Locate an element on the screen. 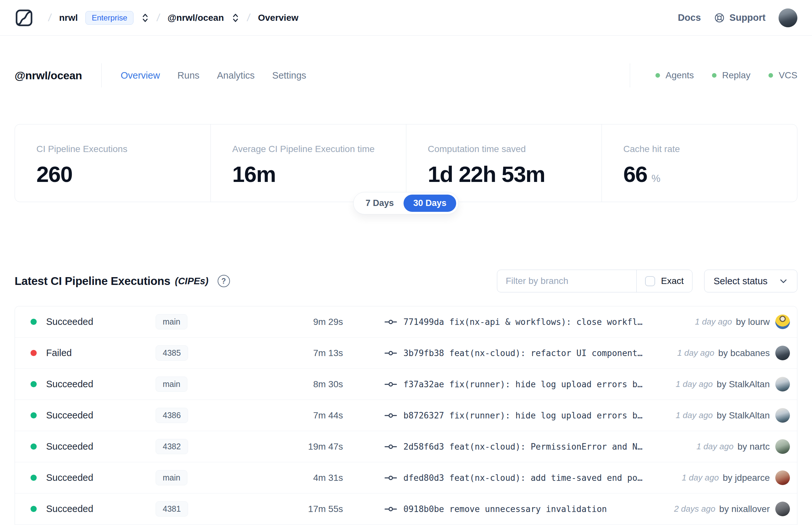 The height and width of the screenshot is (525, 812). enterprise-badge: Enterprise is located at coordinates (109, 18).